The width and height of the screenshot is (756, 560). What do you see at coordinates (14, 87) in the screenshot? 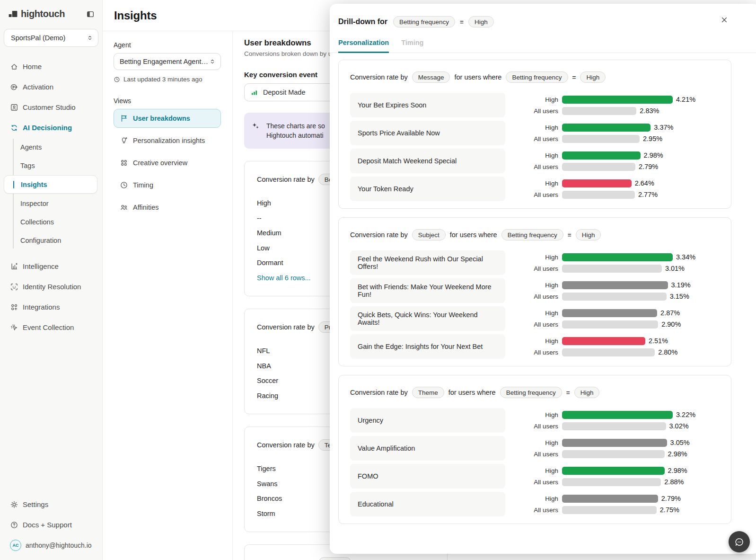
I see `activation-icon` at bounding box center [14, 87].